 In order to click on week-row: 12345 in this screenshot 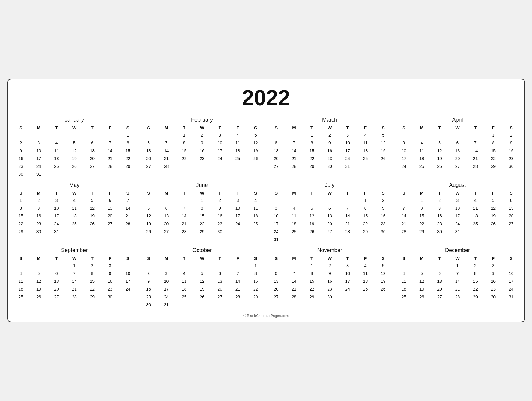, I will do `click(330, 266)`.